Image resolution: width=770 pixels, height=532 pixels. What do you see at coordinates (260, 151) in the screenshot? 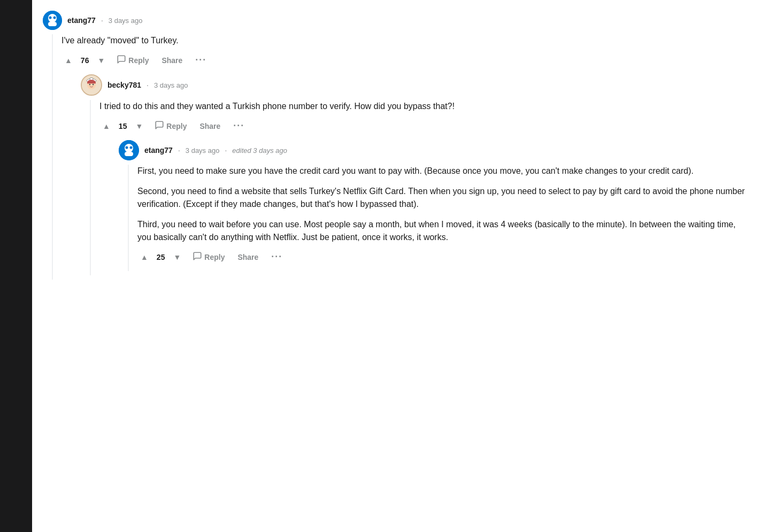
I see `edited-tag-3: edited 3 days ago` at bounding box center [260, 151].